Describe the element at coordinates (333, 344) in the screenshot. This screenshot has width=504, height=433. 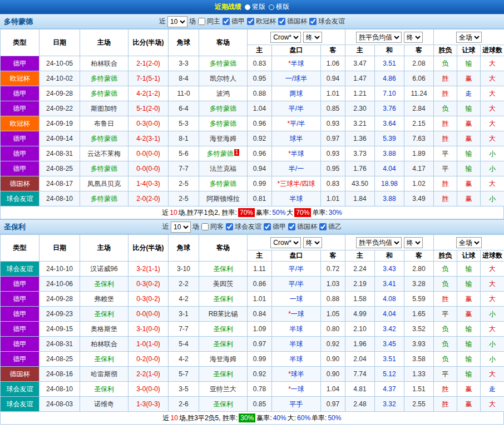
I see `cell-odds-away: 0.92` at that location.